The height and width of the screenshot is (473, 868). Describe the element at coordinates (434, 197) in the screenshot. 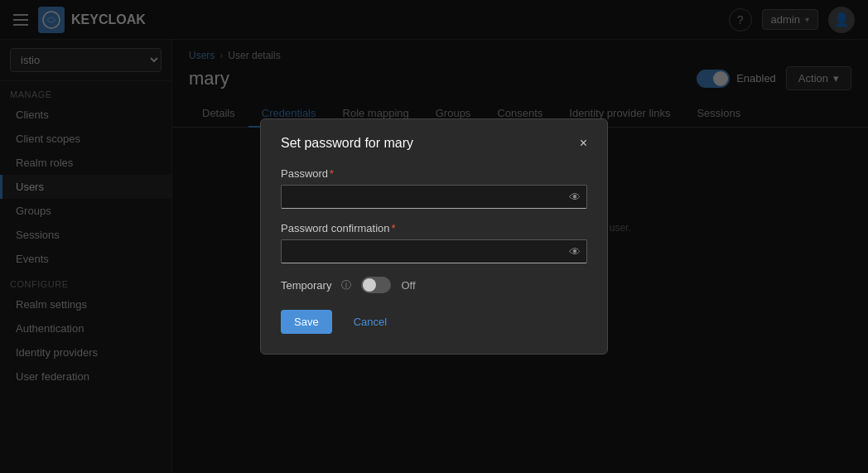

I see `password-input-wrapper: 👁` at that location.